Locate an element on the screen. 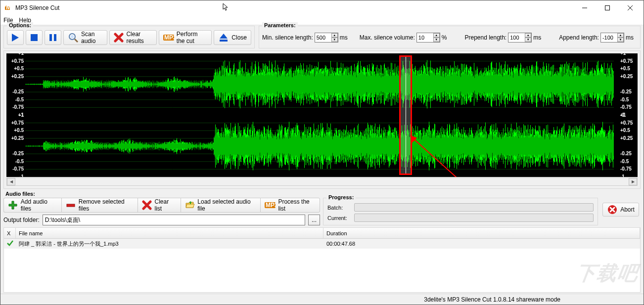 The image size is (644, 305). append-length-label: Append length: is located at coordinates (579, 38).